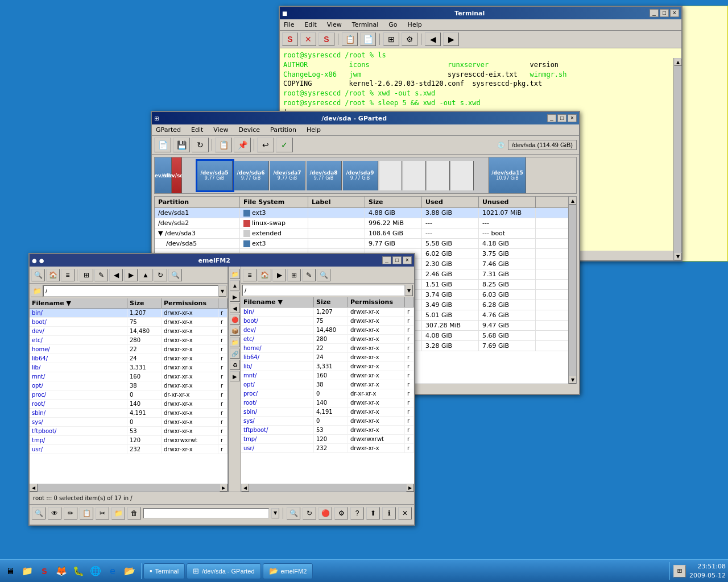 The height and width of the screenshot is (582, 728). I want to click on taskbar-terminal-icon-start: S, so click(44, 571).